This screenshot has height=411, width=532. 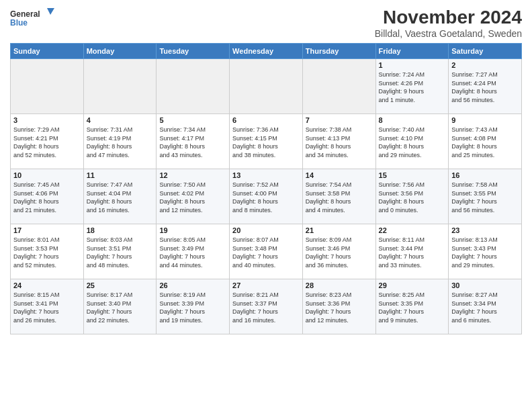 What do you see at coordinates (339, 252) in the screenshot?
I see `table-row: 21Sunrise: 8:09 AM Sunset: 3:46 PM Dayli…` at bounding box center [339, 252].